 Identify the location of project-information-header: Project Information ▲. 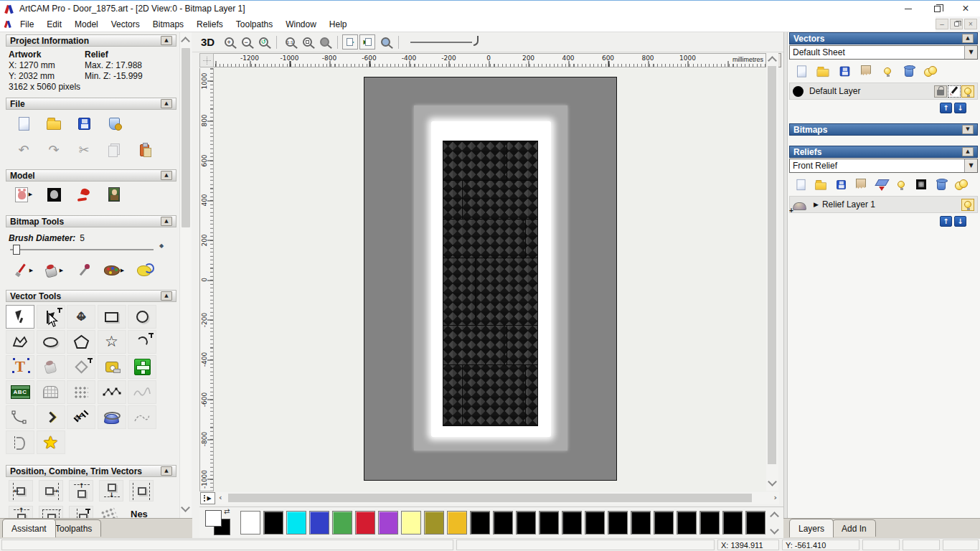
(91, 40).